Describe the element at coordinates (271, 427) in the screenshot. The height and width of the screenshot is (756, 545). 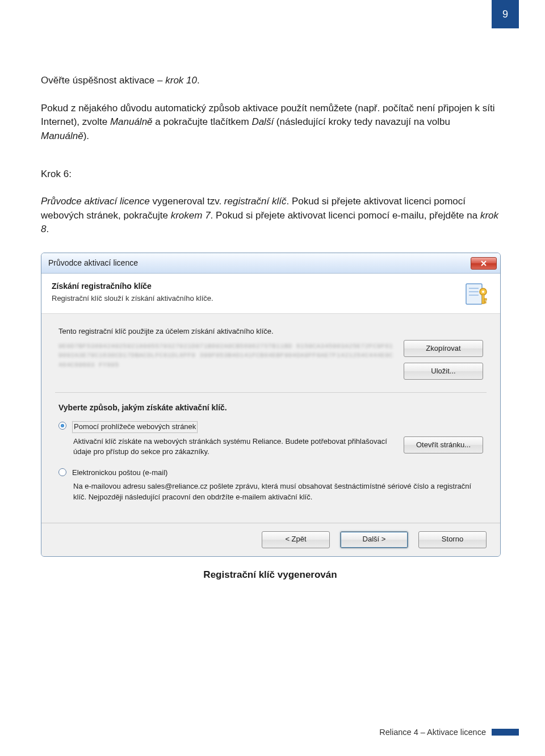
I see `radio-option-web: Pomocí prohlížeče webových stránek` at that location.